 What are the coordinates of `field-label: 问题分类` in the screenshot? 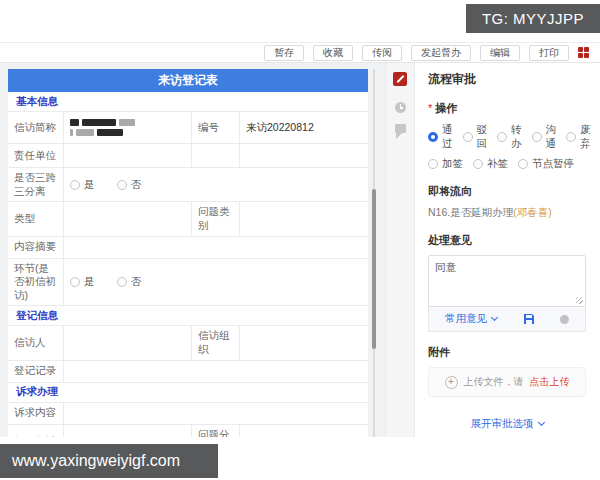 It's located at (216, 431).